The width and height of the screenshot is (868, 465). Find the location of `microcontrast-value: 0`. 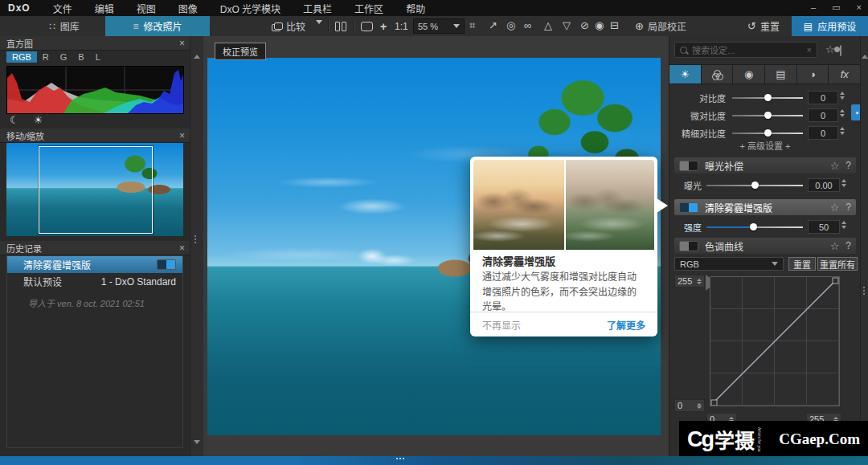

microcontrast-value: 0 is located at coordinates (823, 116).